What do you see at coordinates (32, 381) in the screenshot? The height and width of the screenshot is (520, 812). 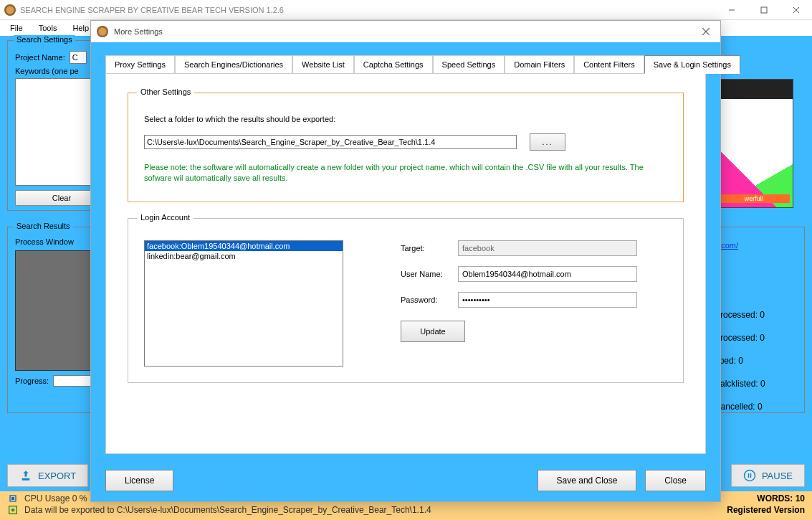 I see `progress-label: Progress:` at bounding box center [32, 381].